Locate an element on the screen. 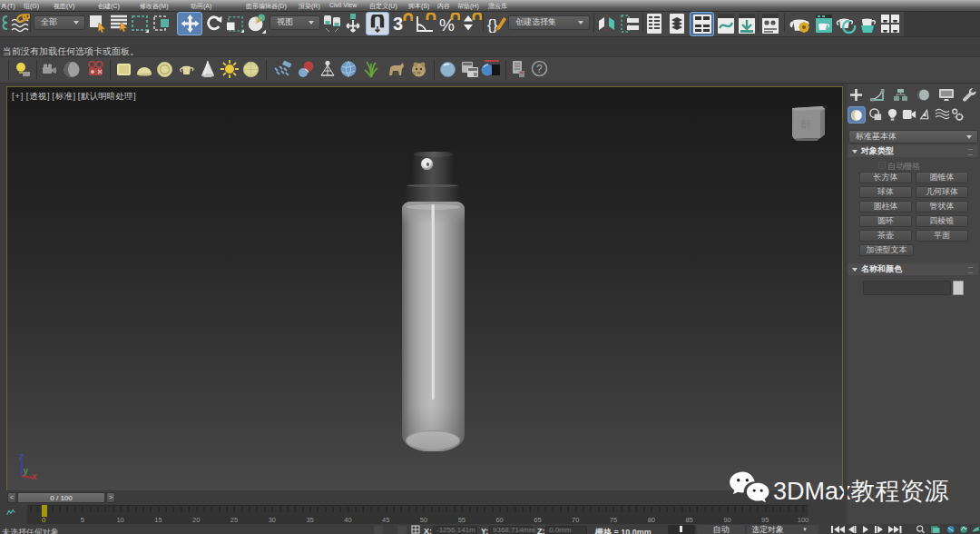 This screenshot has width=980, height=534. svg-text: 0 is located at coordinates (414, 74).